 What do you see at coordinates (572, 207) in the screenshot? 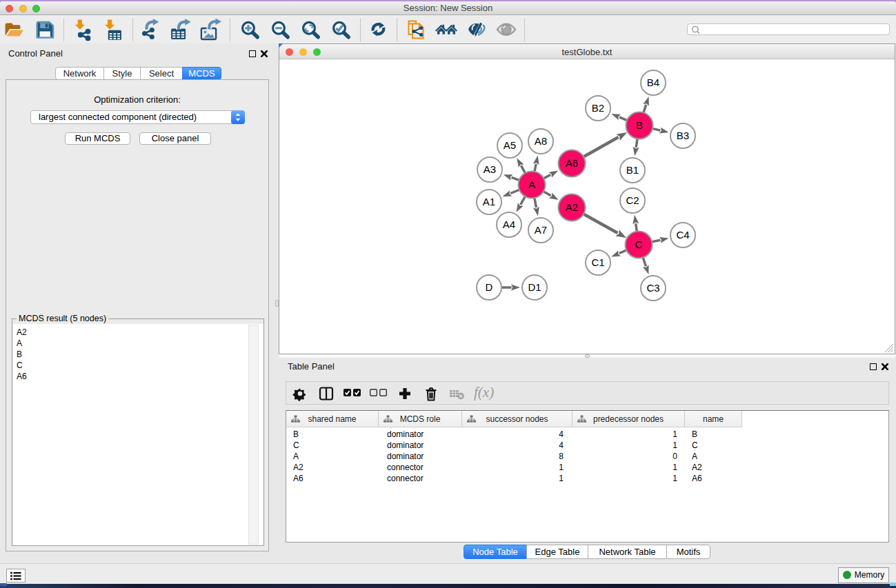
I see `svg-text: A2` at bounding box center [572, 207].